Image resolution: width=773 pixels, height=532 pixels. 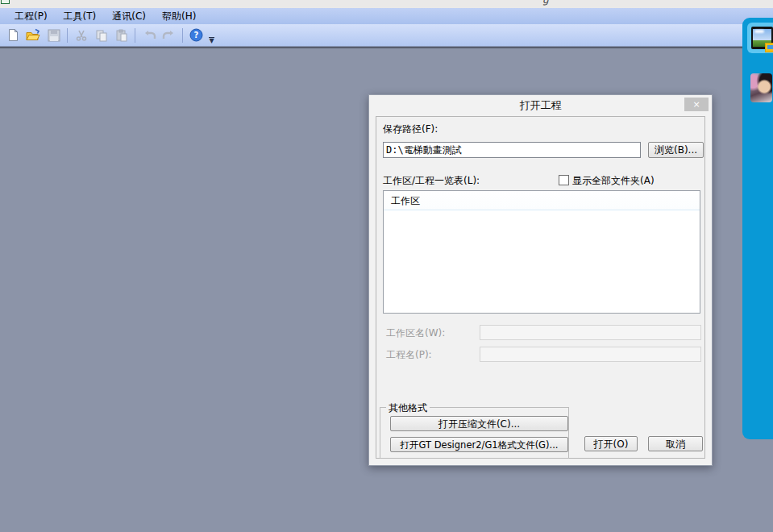 I want to click on save-icon, so click(x=54, y=35).